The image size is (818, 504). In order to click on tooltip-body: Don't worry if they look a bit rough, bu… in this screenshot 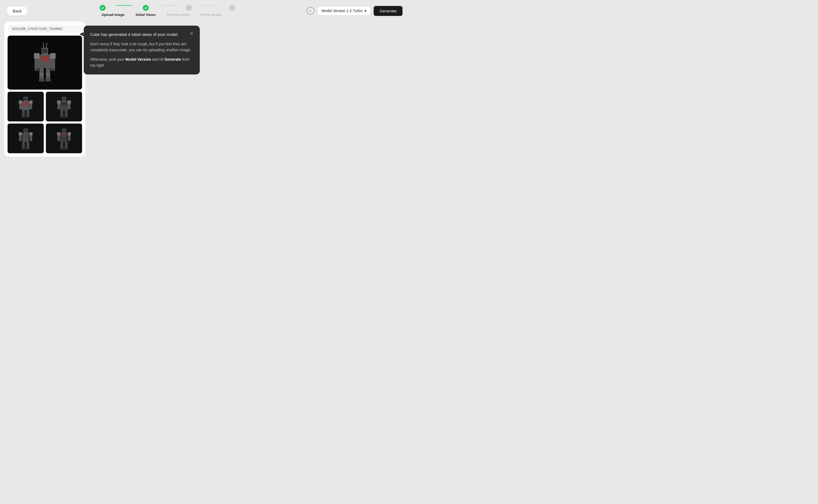, I will do `click(142, 55)`.